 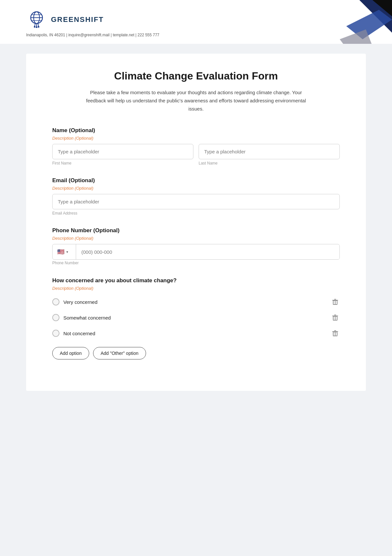 I want to click on last-name-input, so click(x=269, y=152).